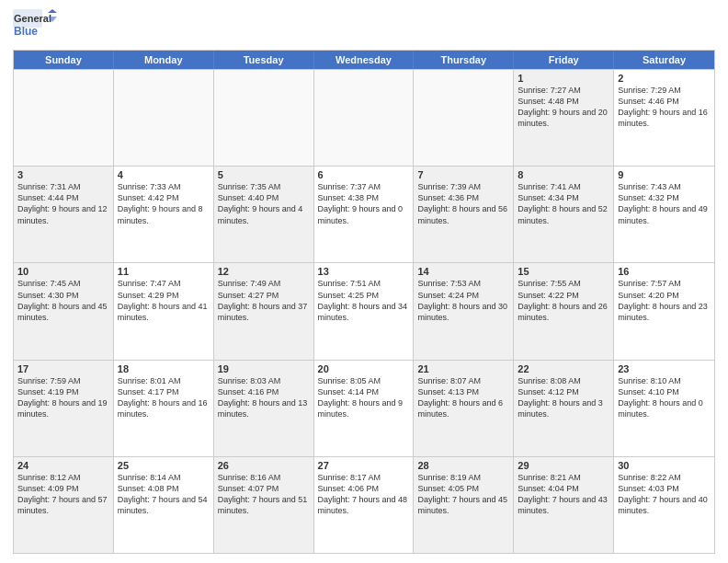 Image resolution: width=728 pixels, height=563 pixels. What do you see at coordinates (26, 31) in the screenshot?
I see `svg-text: Blue` at bounding box center [26, 31].